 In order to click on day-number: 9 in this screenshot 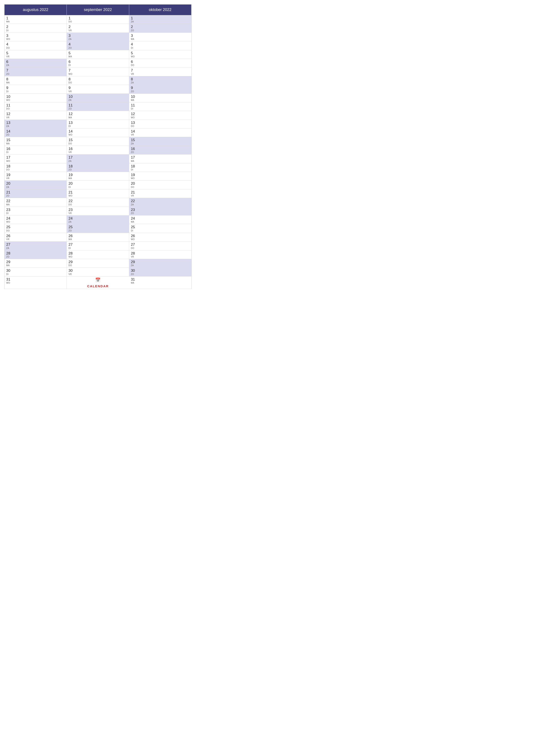, I will do `click(98, 88)`.